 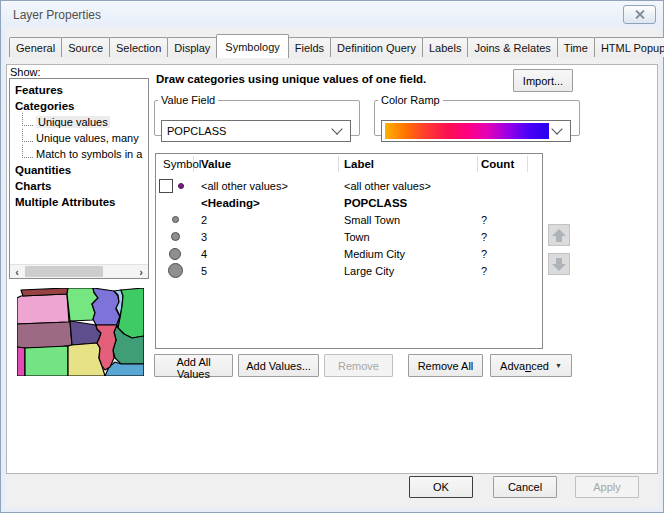 I want to click on tree-item-quantities: Quantities, so click(x=79, y=170).